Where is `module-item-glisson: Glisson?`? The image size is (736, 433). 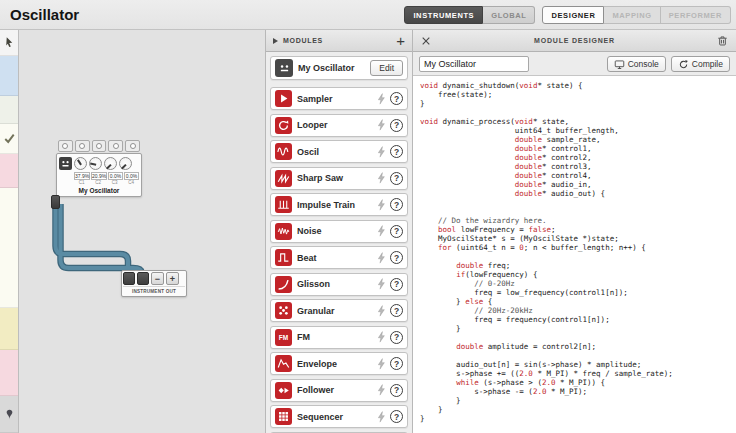
module-item-glisson: Glisson? is located at coordinates (339, 284).